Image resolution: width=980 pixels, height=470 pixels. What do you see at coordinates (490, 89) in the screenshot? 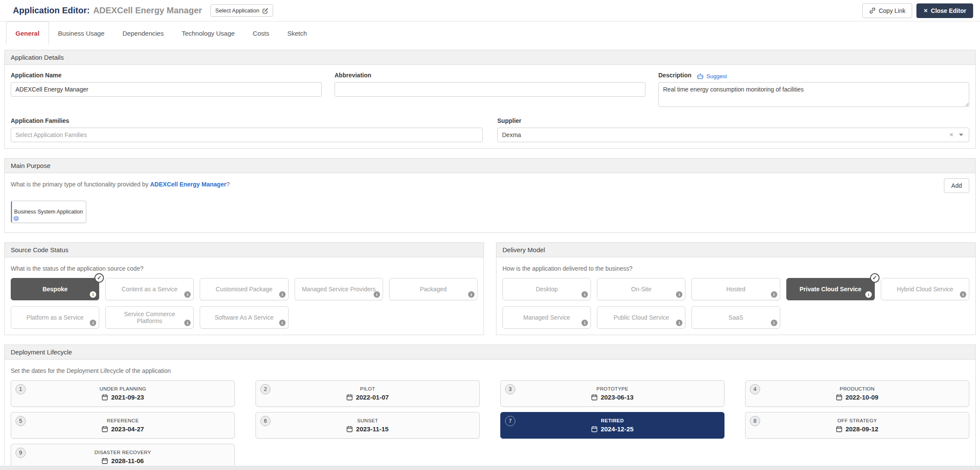
I see `abbreviation-input` at bounding box center [490, 89].